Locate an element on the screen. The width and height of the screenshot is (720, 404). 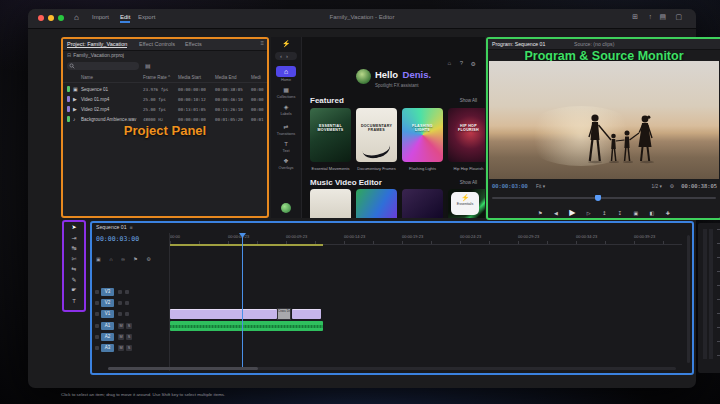
track-target-a1: A1 is located at coordinates (108, 326).